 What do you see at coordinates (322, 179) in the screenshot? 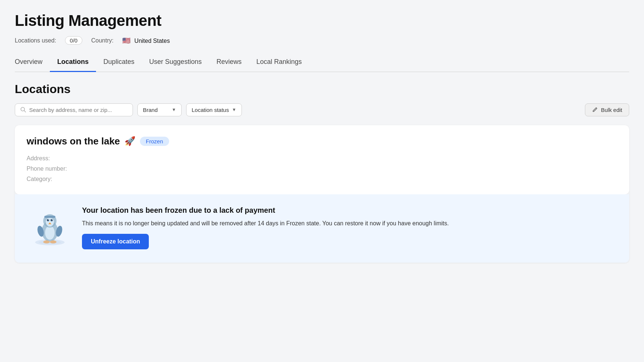
I see `category-row: Category:` at bounding box center [322, 179].